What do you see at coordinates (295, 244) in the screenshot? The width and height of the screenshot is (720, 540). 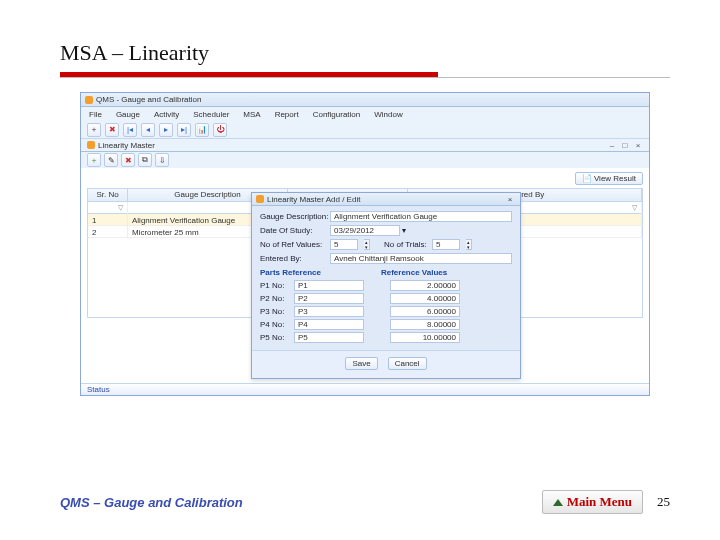 I see `lbl-no-ref-values: No of Ref Values:` at bounding box center [295, 244].